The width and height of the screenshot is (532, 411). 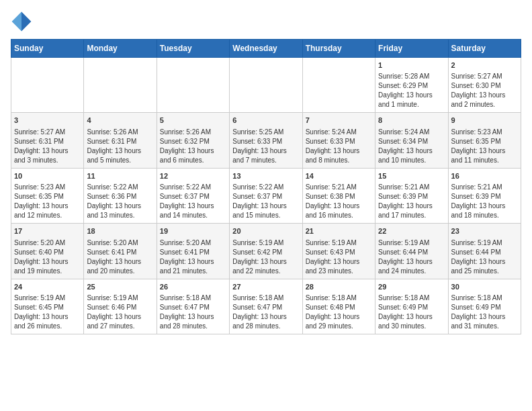 What do you see at coordinates (412, 48) in the screenshot?
I see `column-header-friday: Friday` at bounding box center [412, 48].